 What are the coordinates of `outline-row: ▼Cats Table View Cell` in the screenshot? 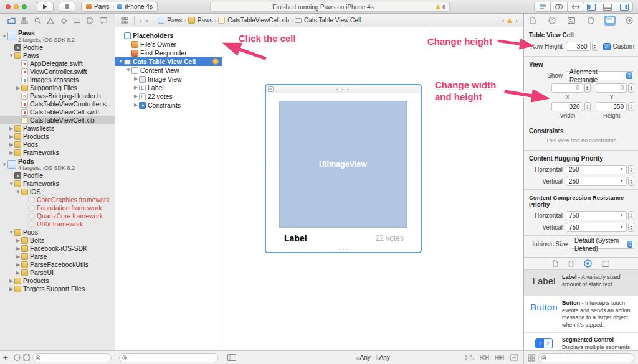 It's located at (168, 62).